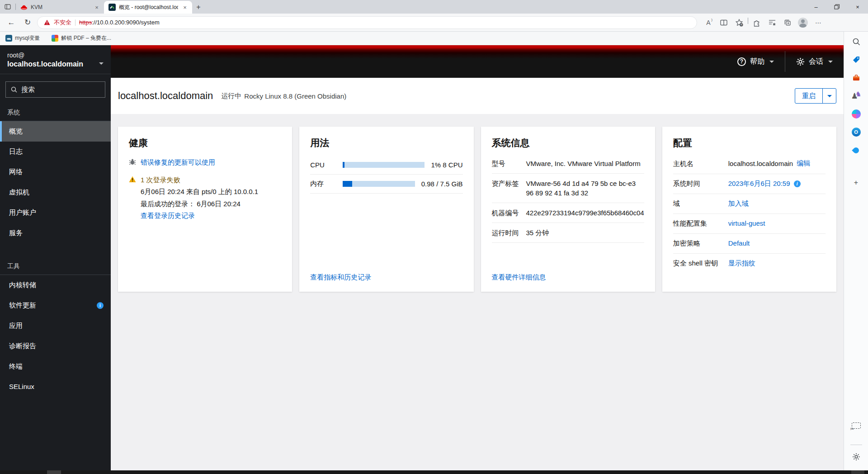  Describe the element at coordinates (119, 23) in the screenshot. I see `url-text: https://10.0.0.200:9090/system` at that location.